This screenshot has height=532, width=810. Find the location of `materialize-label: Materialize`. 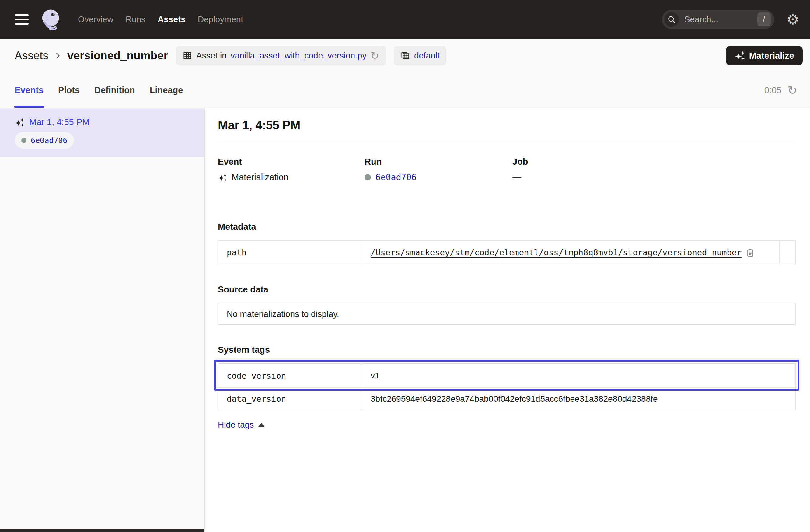

materialize-label: Materialize is located at coordinates (772, 56).